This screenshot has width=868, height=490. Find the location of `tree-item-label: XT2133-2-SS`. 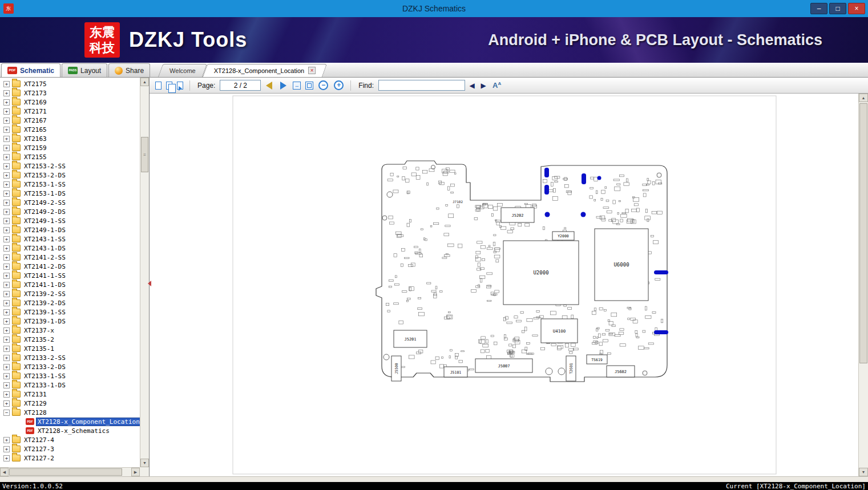

tree-item-label: XT2133-2-SS is located at coordinates (45, 358).